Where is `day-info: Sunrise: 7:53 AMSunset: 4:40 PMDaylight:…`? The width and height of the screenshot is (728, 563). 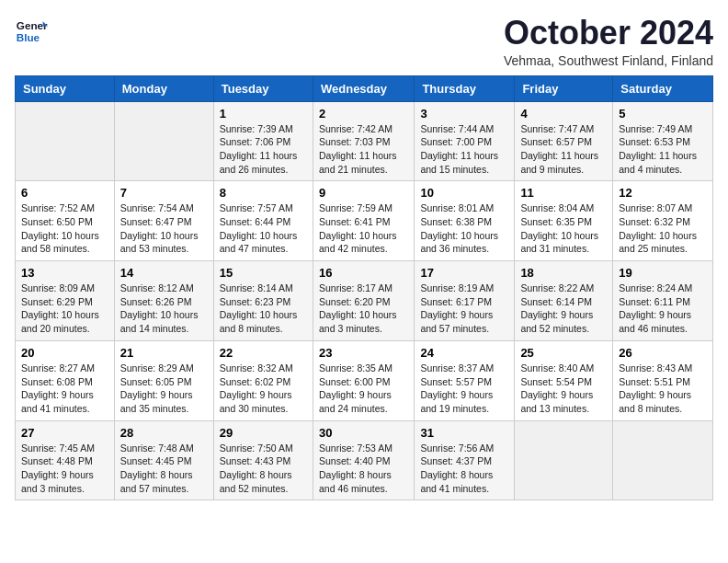 day-info: Sunrise: 7:53 AMSunset: 4:40 PMDaylight:… is located at coordinates (364, 469).